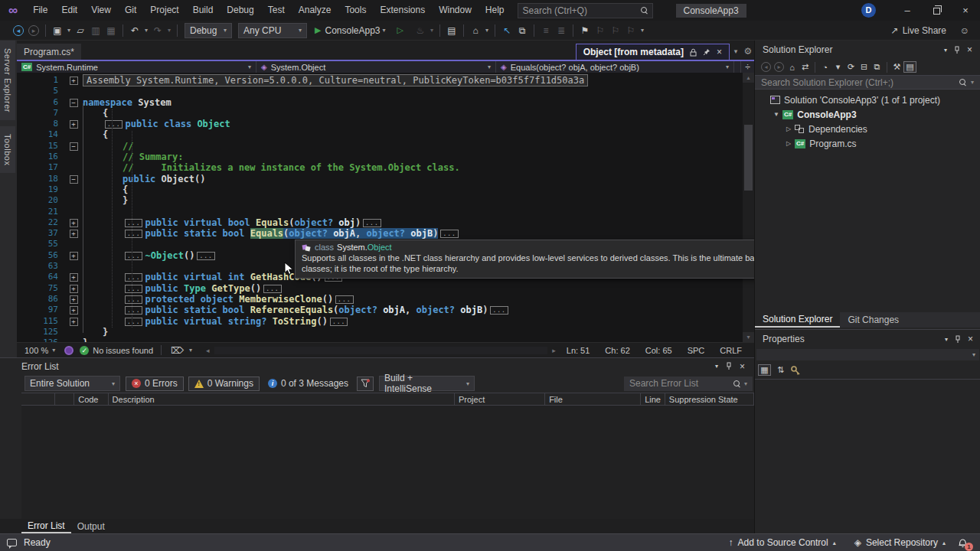 This screenshot has width=980, height=551. What do you see at coordinates (386, 321) in the screenshot?
I see `code-line-115: 115+...public virtual string? ToString()…` at bounding box center [386, 321].